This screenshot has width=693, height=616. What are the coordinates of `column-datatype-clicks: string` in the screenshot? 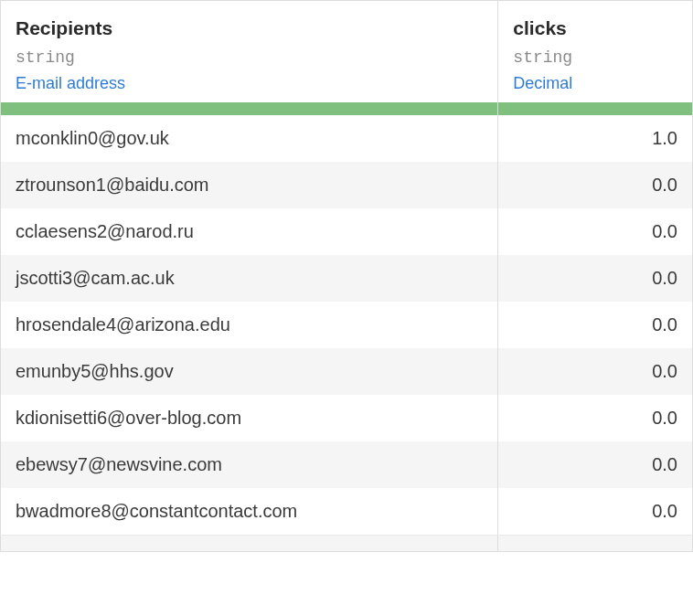 It's located at (595, 58).